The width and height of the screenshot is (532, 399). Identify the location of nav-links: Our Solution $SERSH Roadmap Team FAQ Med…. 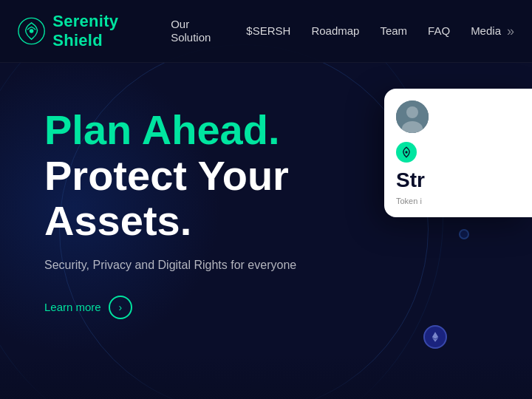
(335, 31).